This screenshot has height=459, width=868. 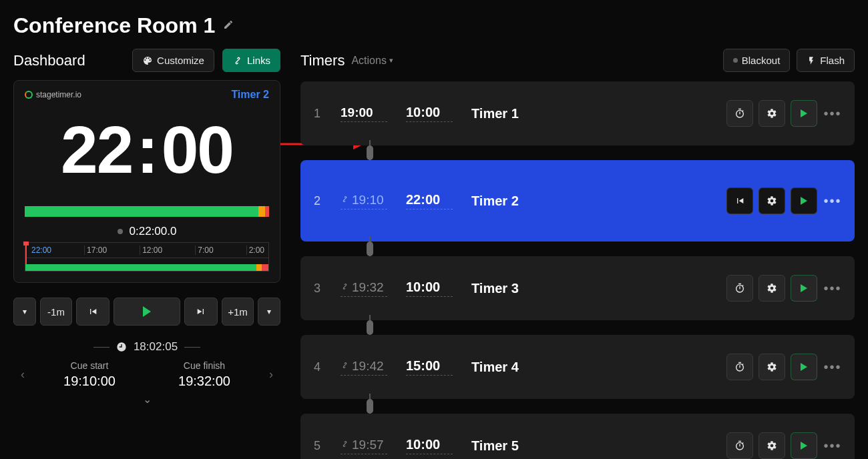 I want to click on plus1m-button: +1m, so click(x=238, y=312).